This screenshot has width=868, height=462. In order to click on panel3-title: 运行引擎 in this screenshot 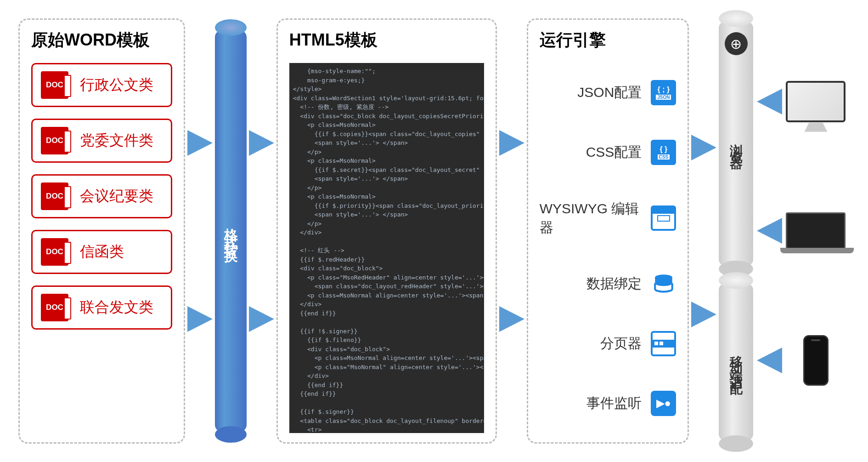, I will do `click(608, 40)`.